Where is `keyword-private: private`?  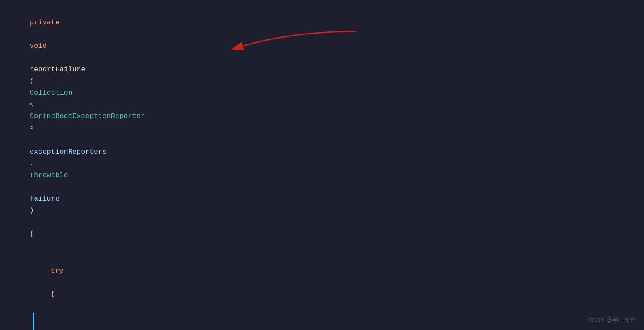 keyword-private: private is located at coordinates (44, 23).